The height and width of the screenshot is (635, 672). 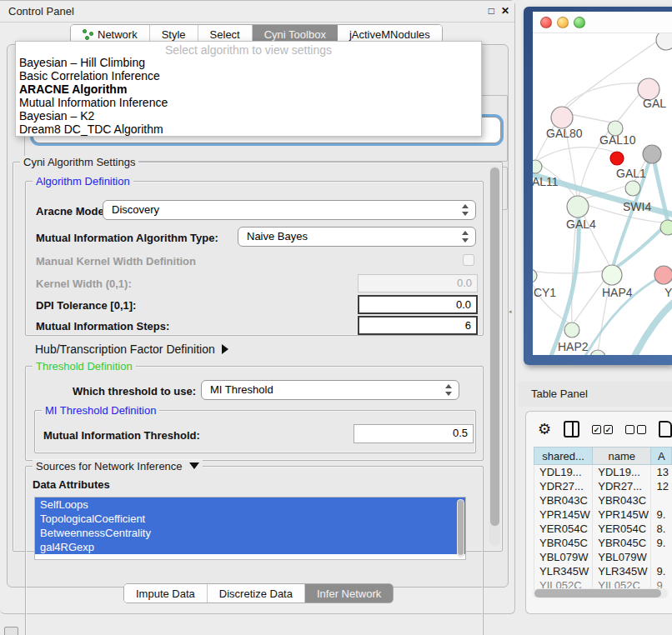 What do you see at coordinates (505, 11) in the screenshot?
I see `close-window-icon: ✕` at bounding box center [505, 11].